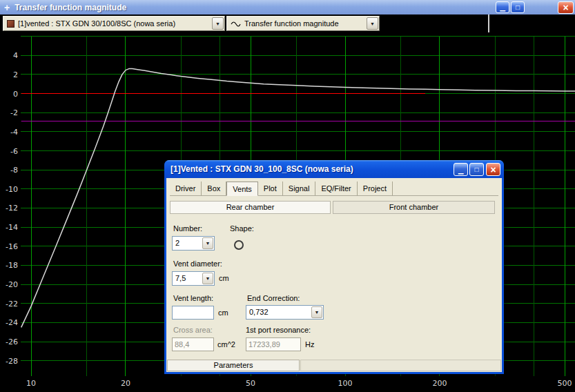 This screenshot has width=575, height=392. I want to click on dialog-maximize-button: □, so click(476, 170).